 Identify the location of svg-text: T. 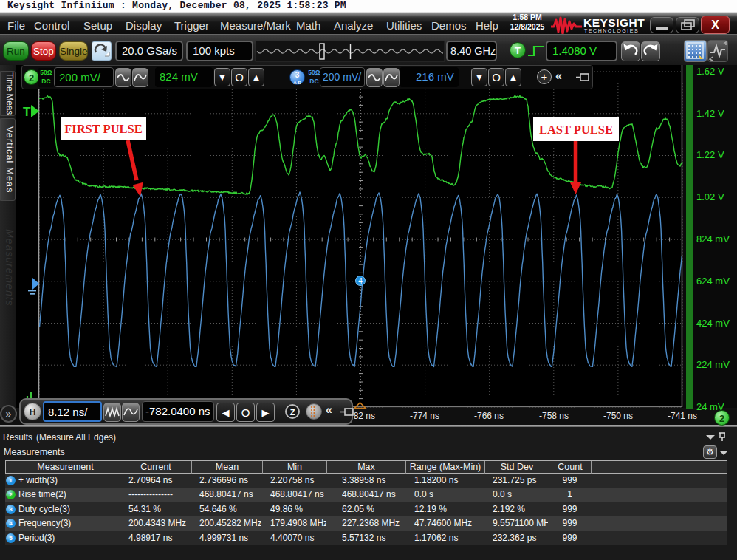
(27, 112).